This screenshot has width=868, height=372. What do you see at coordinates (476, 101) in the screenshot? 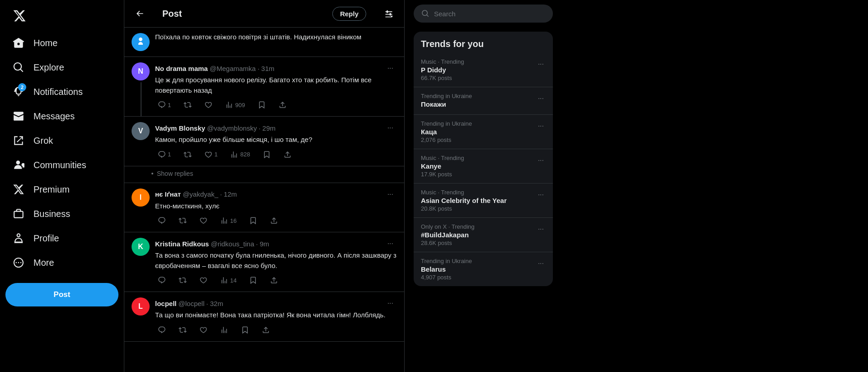
I see `trend-info-1: Trending in Ukraine Покажи` at bounding box center [476, 101].